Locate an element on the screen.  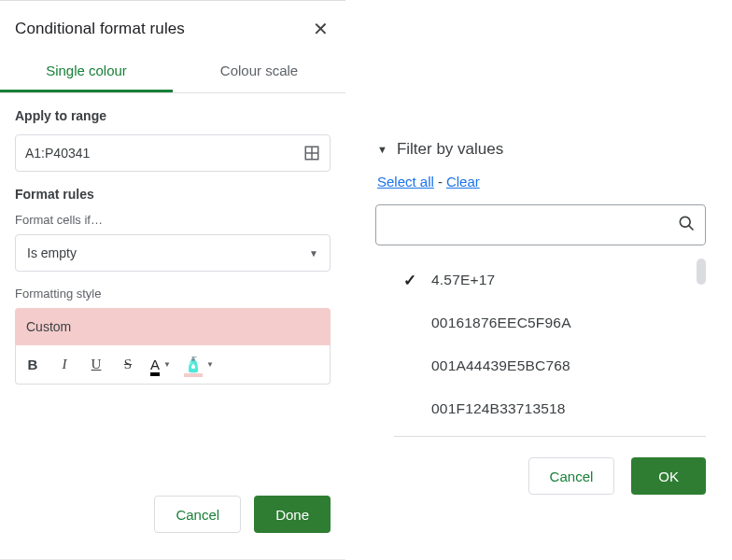
condition-dropdown: Is empty ▼ is located at coordinates (173, 253).